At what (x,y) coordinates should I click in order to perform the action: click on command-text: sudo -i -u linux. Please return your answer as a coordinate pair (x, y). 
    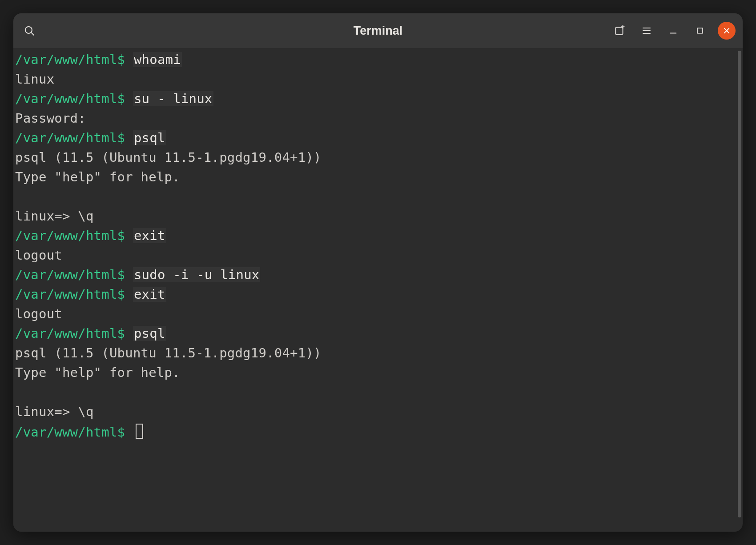
    Looking at the image, I should click on (197, 275).